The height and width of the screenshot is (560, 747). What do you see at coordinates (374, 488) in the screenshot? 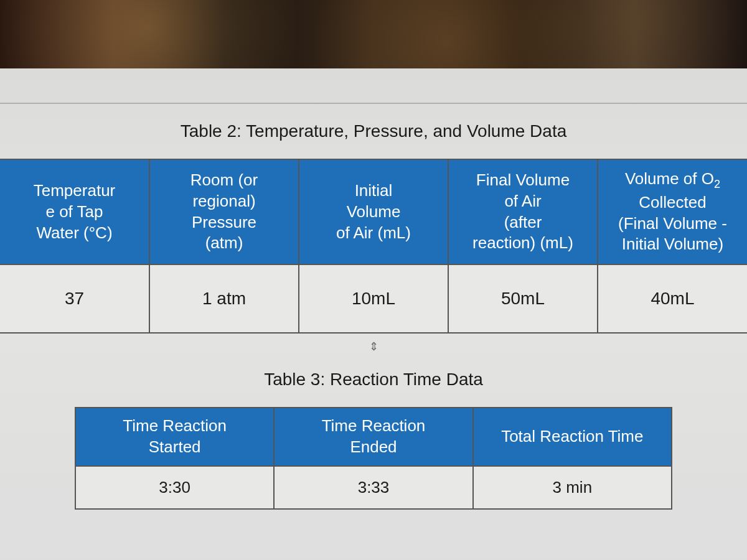
I see `table3-cell-ended: 3:33` at bounding box center [374, 488].